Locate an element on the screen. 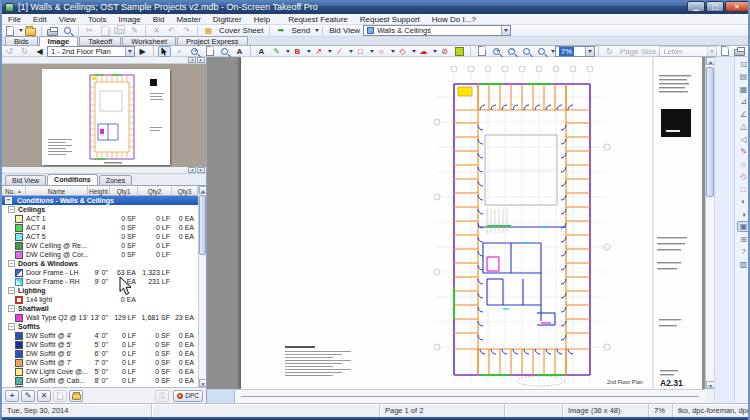  tab-bids: Bids is located at coordinates (22, 40).